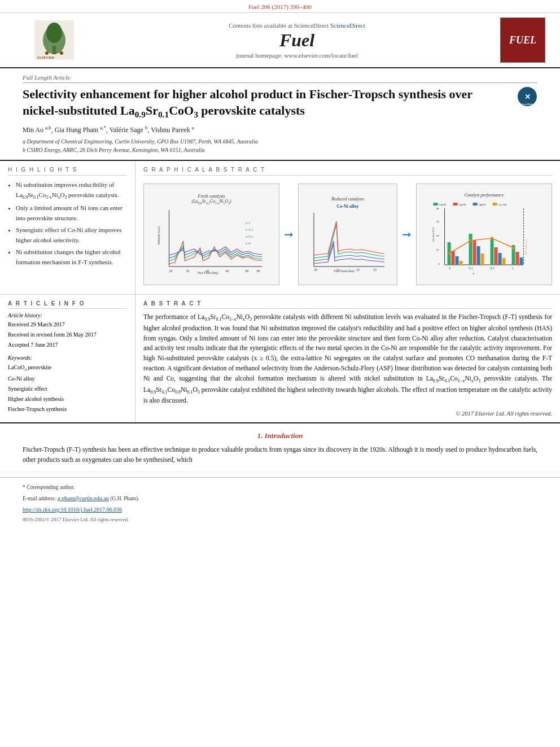  Describe the element at coordinates (68, 359) in the screenshot. I see `article-info-column: A R T I C L E I N F O Article history: R…` at that location.